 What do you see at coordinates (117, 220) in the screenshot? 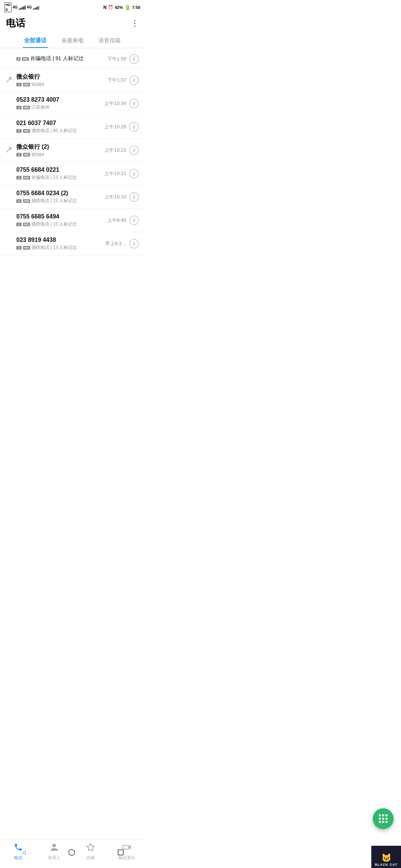
I see `call-time: 上午9:46` at bounding box center [117, 220].